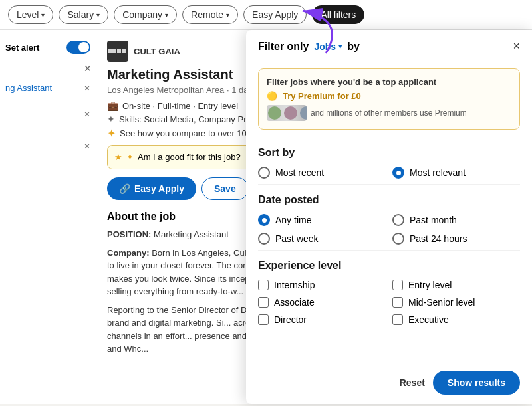 The width and height of the screenshot is (532, 406). Describe the element at coordinates (516, 47) in the screenshot. I see `filter-close-button: ×` at that location.